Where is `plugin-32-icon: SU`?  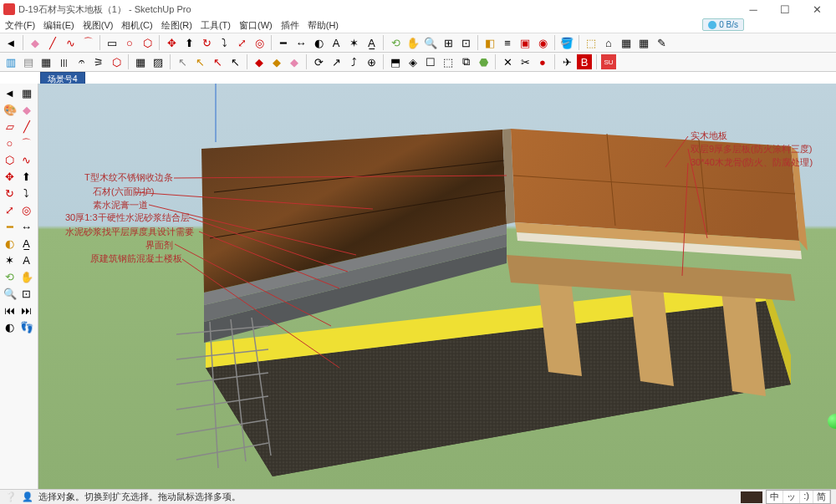 plugin-32-icon: SU is located at coordinates (609, 62).